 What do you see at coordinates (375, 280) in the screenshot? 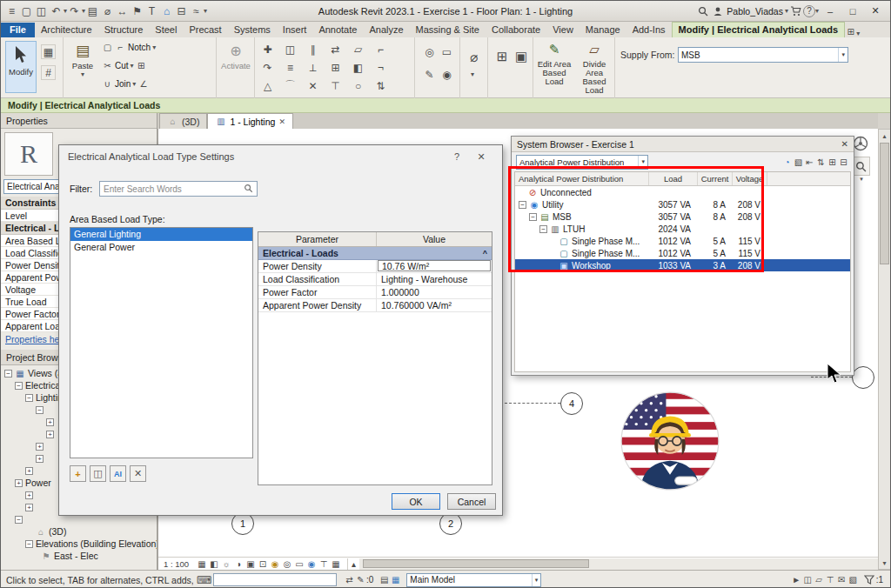
I see `table-row-load-classification: Load Classification Lighting - Warehouse` at bounding box center [375, 280].